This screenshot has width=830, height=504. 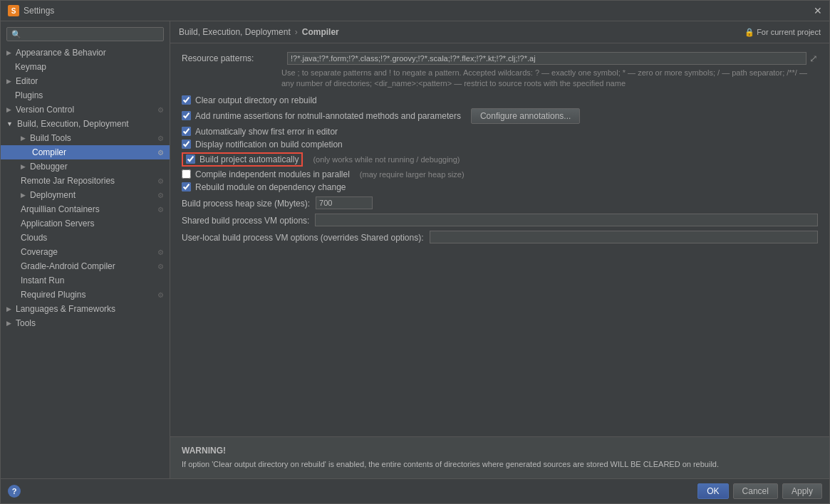 What do you see at coordinates (85, 110) in the screenshot?
I see `sidebar-item-version-control: ▶ Version Control ⚙` at bounding box center [85, 110].